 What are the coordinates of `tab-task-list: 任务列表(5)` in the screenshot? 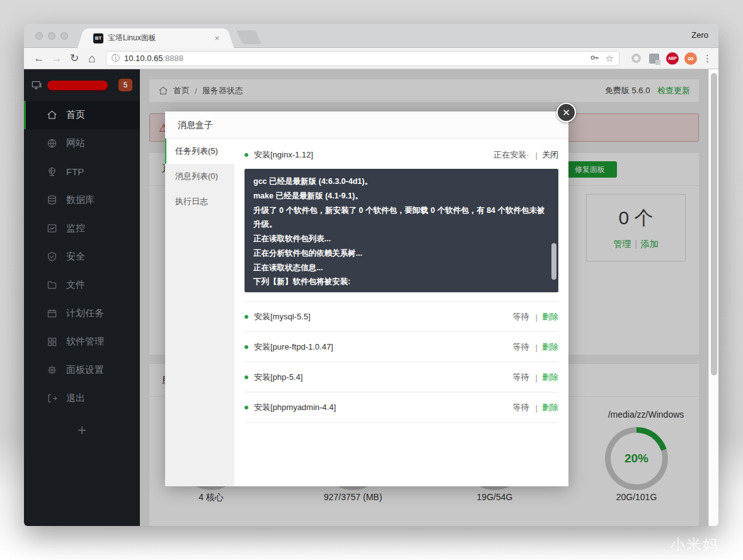 It's located at (200, 151).